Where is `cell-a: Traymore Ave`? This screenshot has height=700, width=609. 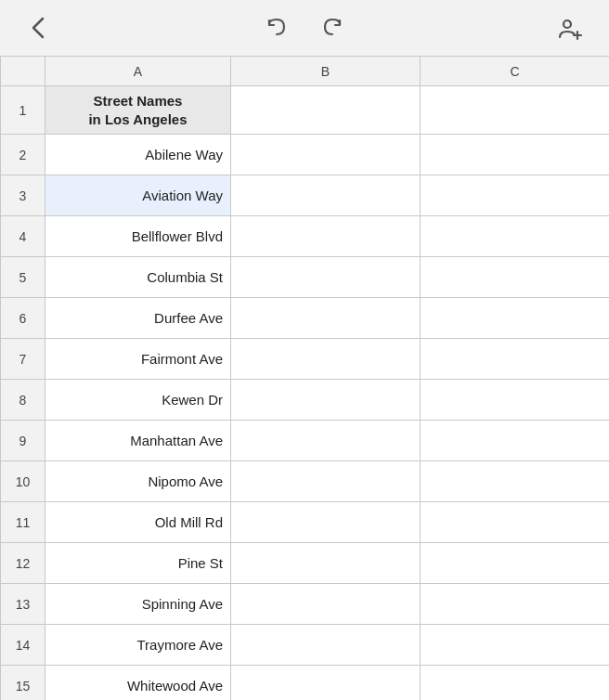 cell-a: Traymore Ave is located at coordinates (138, 645).